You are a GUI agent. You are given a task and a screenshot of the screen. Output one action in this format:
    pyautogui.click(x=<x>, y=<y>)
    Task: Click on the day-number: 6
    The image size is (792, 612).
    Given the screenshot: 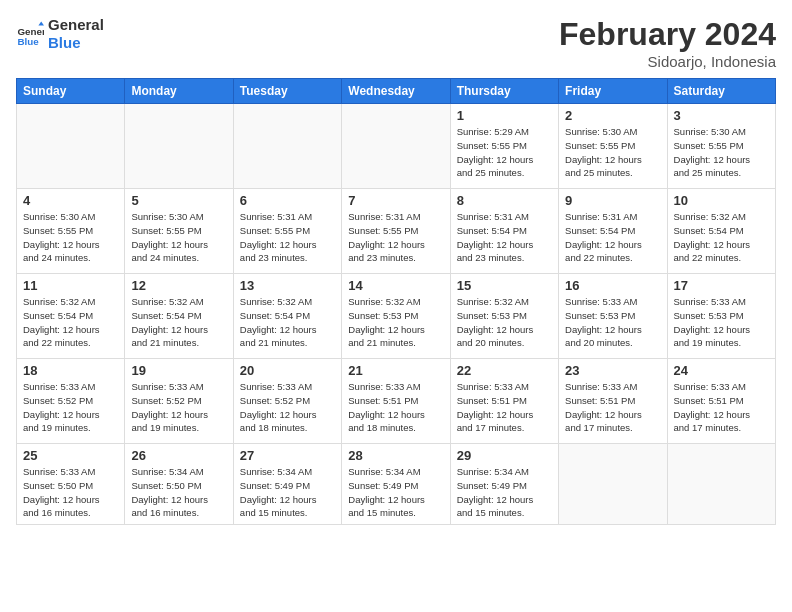 What is the action you would take?
    pyautogui.click(x=288, y=200)
    